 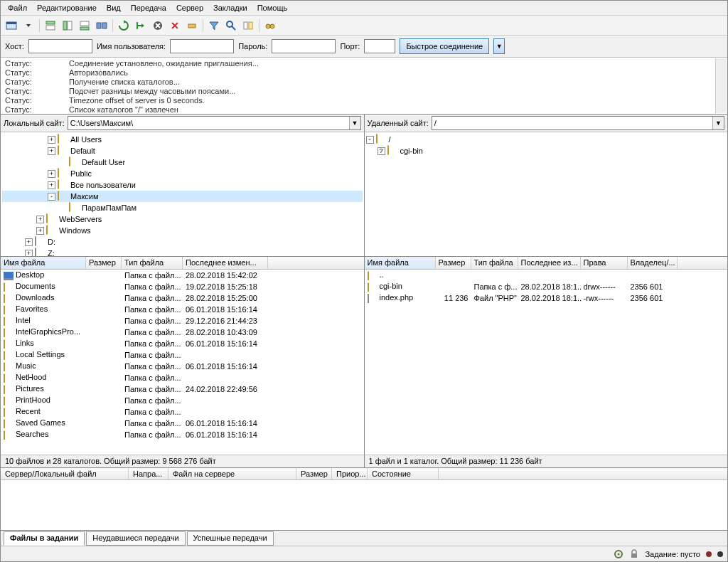 What do you see at coordinates (182, 401) in the screenshot?
I see `list-item: PrintHoodПапка с файл...` at bounding box center [182, 401].